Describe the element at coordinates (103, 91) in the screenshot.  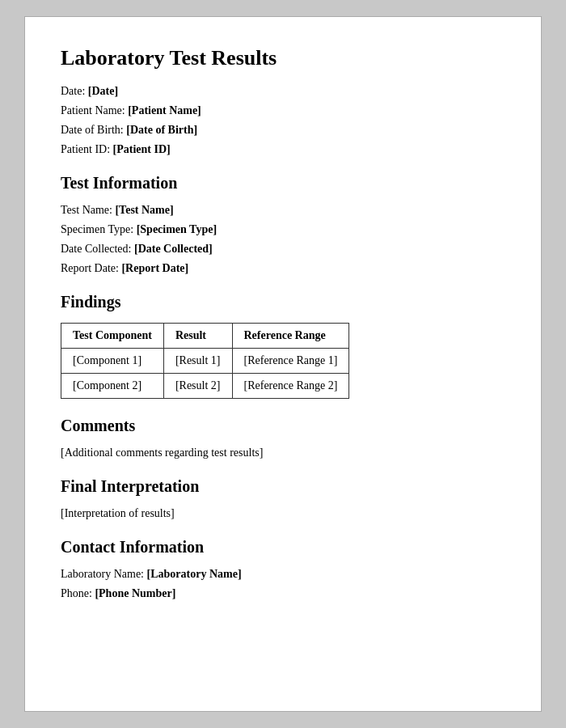
I see `date-value: [Date]` at that location.